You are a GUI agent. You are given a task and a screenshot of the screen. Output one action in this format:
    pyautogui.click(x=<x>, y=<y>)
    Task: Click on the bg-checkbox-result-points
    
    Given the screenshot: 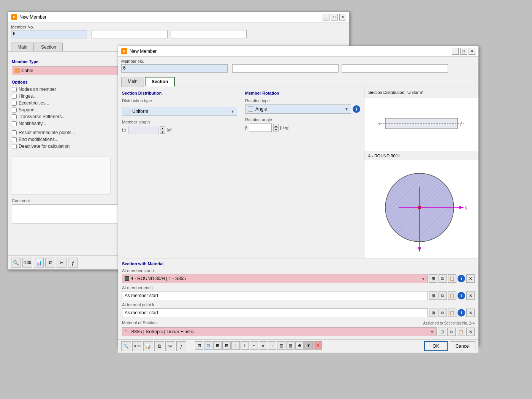 What is the action you would take?
    pyautogui.click(x=14, y=133)
    